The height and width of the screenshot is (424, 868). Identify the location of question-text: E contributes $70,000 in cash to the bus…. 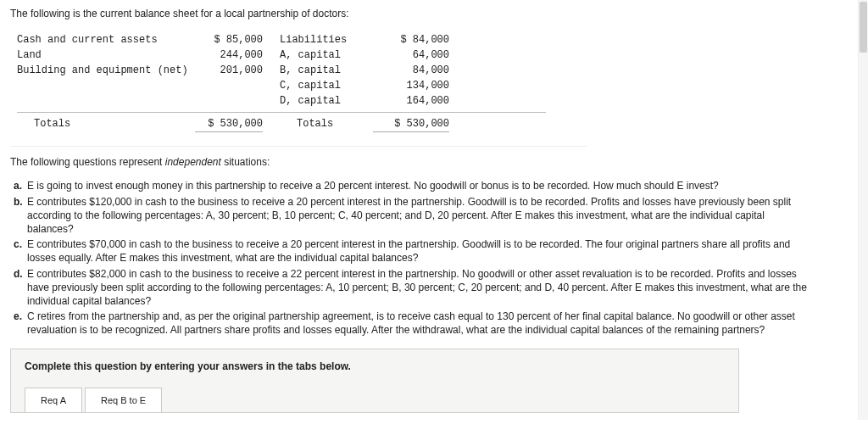
(417, 251).